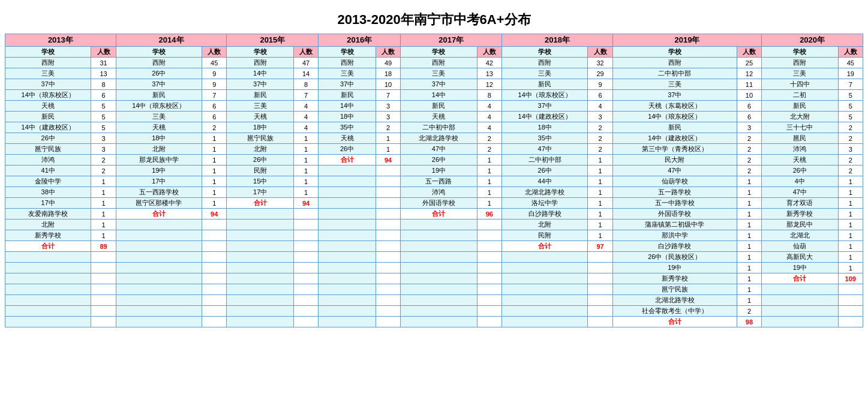 The width and height of the screenshot is (868, 415). Describe the element at coordinates (215, 85) in the screenshot. I see `cell-num: 9` at that location.